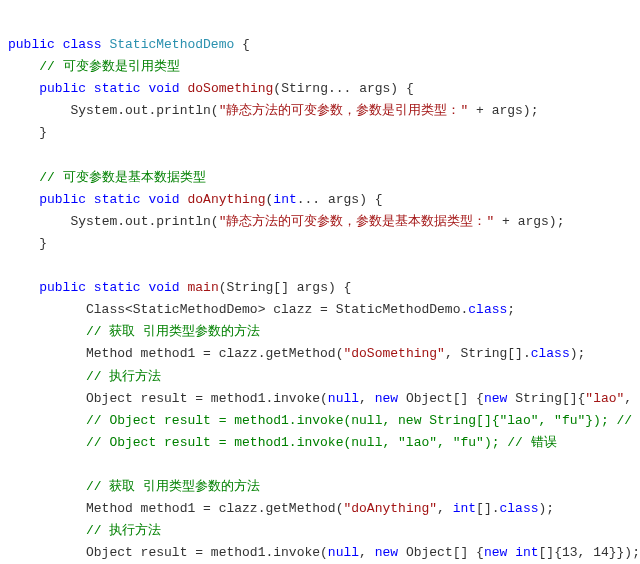 The image size is (640, 564). Describe the element at coordinates (604, 398) in the screenshot. I see `string: "lao"` at that location.